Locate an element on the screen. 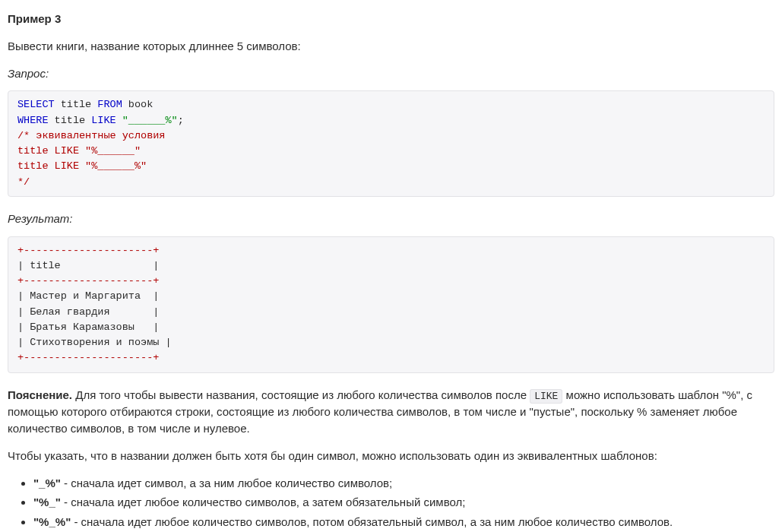 The image size is (782, 532). result-label: Результат: is located at coordinates (391, 219).